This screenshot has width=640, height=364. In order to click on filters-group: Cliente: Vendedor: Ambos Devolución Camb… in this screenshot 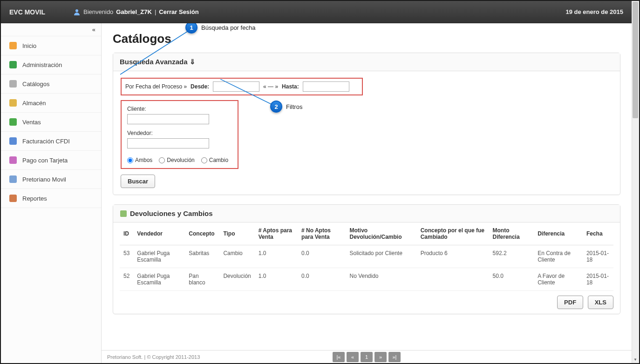, I will do `click(180, 135)`.